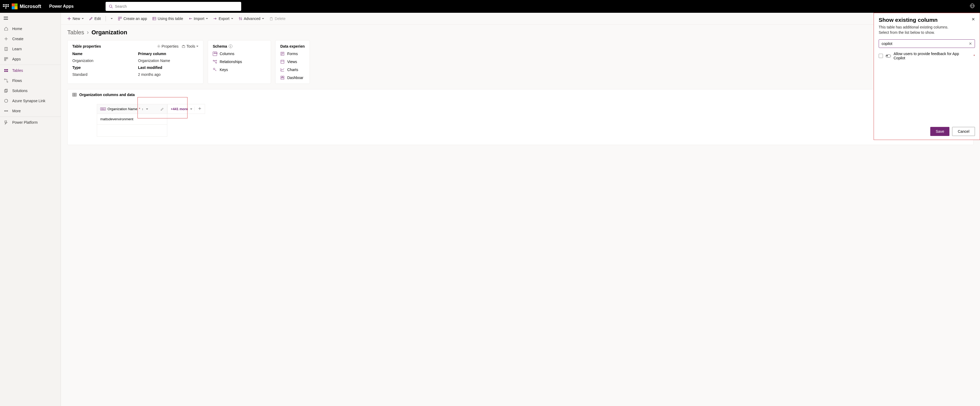 This screenshot has height=406, width=980. I want to click on sidebar-item-home: Home, so click(30, 29).